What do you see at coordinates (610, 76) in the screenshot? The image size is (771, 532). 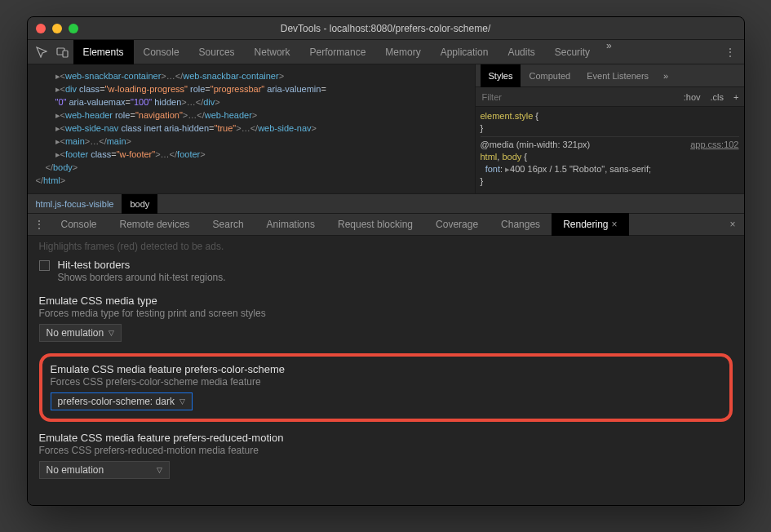 I see `side-tabs: Styles Computed Event Listeners »` at bounding box center [610, 76].